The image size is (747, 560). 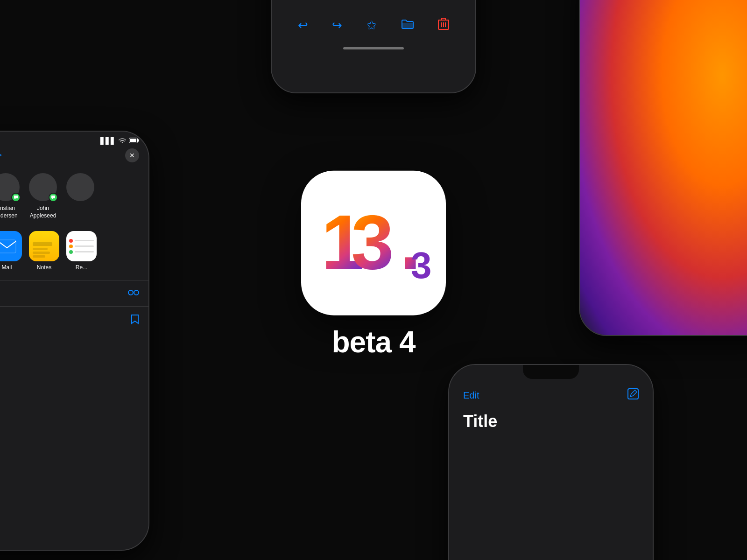 What do you see at coordinates (44, 267) in the screenshot?
I see `notes-label: Notes` at bounding box center [44, 267].